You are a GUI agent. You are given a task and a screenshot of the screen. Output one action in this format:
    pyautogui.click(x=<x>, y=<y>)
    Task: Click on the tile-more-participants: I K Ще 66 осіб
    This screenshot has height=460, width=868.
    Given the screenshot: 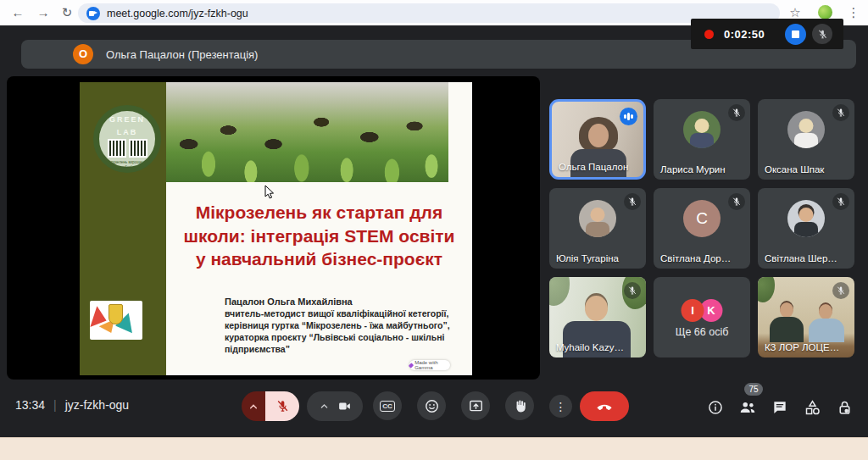 What is the action you would take?
    pyautogui.click(x=702, y=317)
    